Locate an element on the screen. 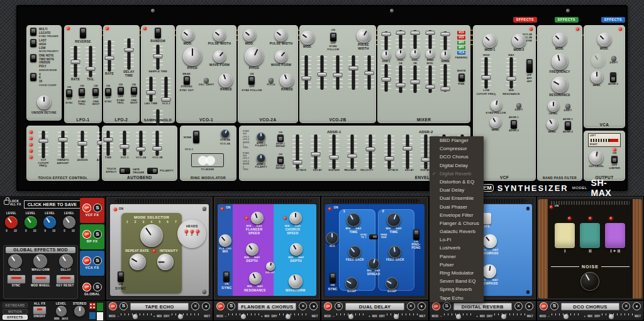 This screenshot has height=321, width=644. vcf-slider is located at coordinates (511, 73).